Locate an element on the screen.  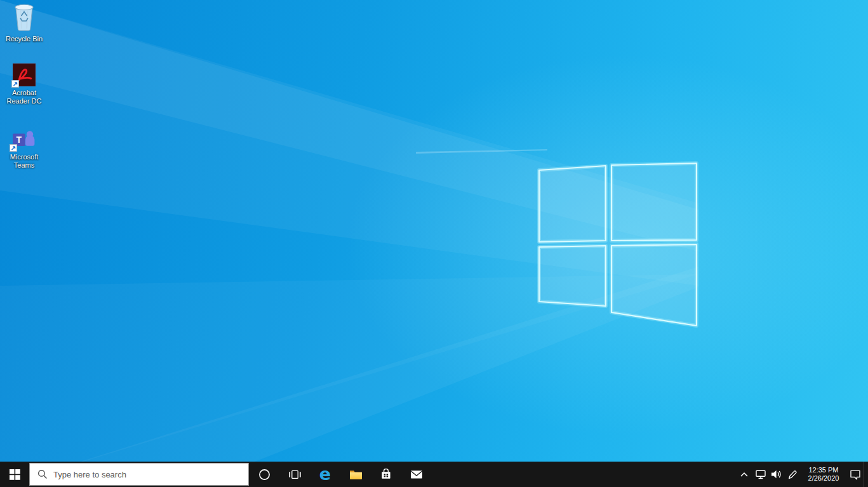
clock-time: 12:35 PM is located at coordinates (823, 470).